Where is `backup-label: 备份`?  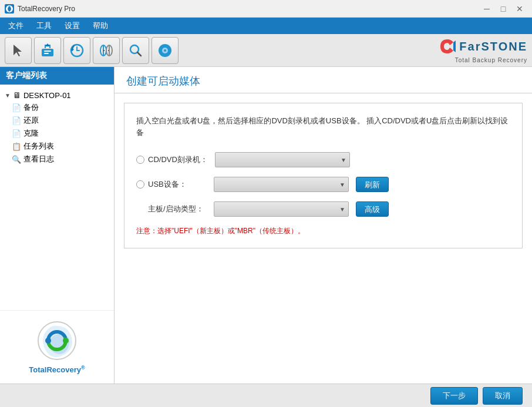 backup-label: 备份 is located at coordinates (31, 107).